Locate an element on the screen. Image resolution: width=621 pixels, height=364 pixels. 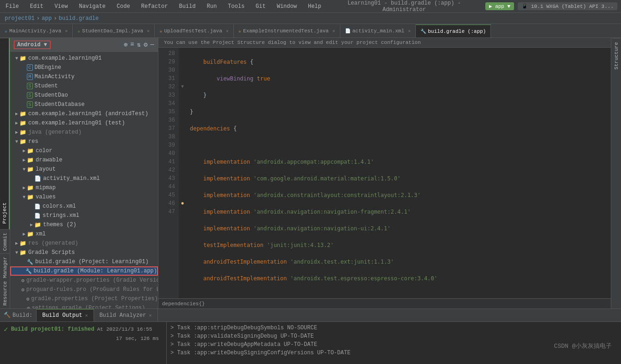
run-button: ▶ app ▼ is located at coordinates (500, 6).